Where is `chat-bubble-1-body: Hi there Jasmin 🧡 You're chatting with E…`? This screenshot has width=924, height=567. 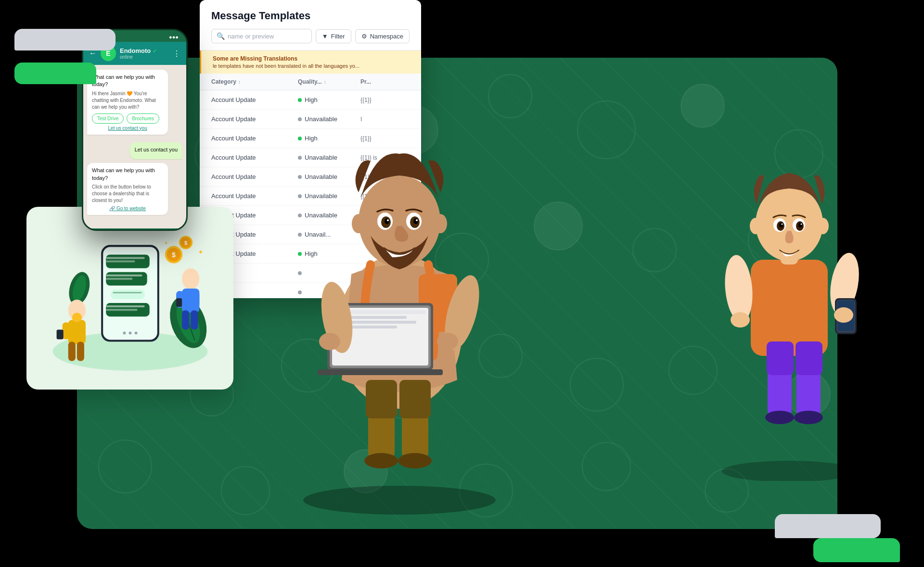
chat-bubble-1-body: Hi there Jasmin 🧡 You're chatting with E… is located at coordinates (128, 101).